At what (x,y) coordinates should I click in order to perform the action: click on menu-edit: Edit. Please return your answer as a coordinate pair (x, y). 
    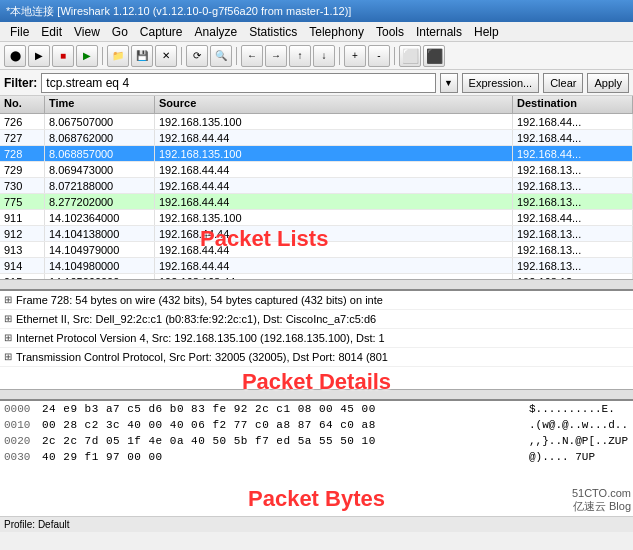
    Looking at the image, I should click on (52, 32).